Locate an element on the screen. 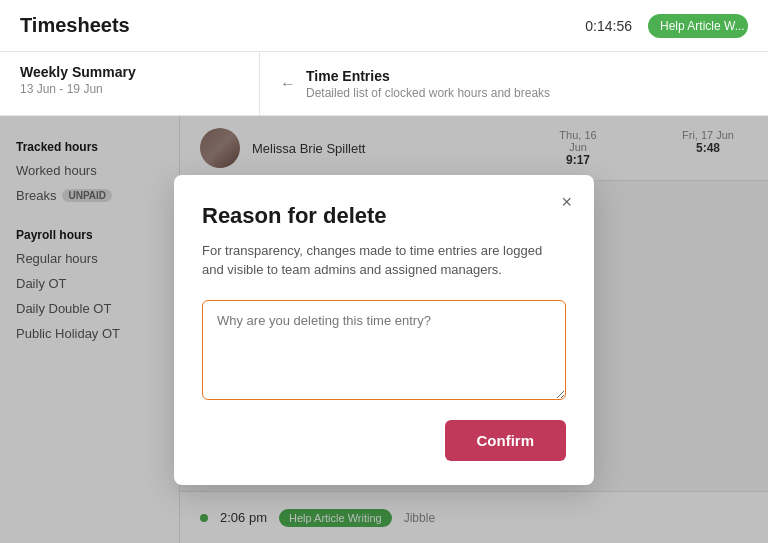 The width and height of the screenshot is (768, 543). time-entries-title: Time Entries is located at coordinates (428, 76).